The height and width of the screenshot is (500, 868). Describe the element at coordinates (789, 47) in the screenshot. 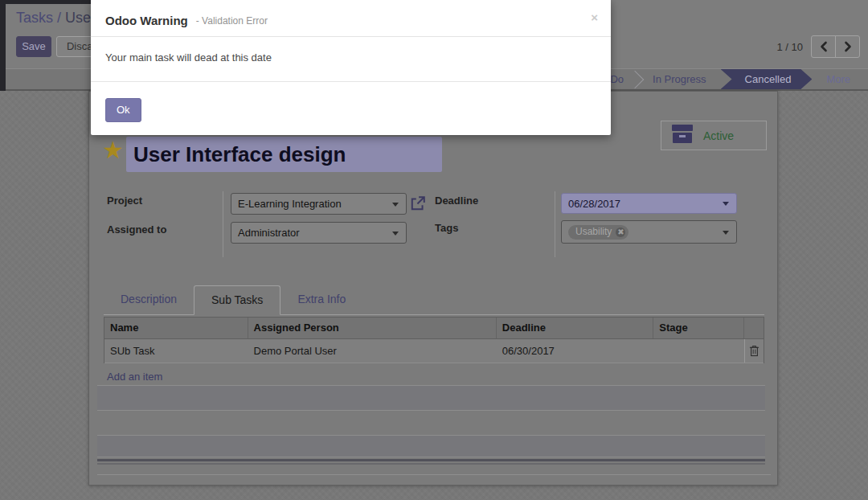

I see `pager-value: 1 / 10` at that location.